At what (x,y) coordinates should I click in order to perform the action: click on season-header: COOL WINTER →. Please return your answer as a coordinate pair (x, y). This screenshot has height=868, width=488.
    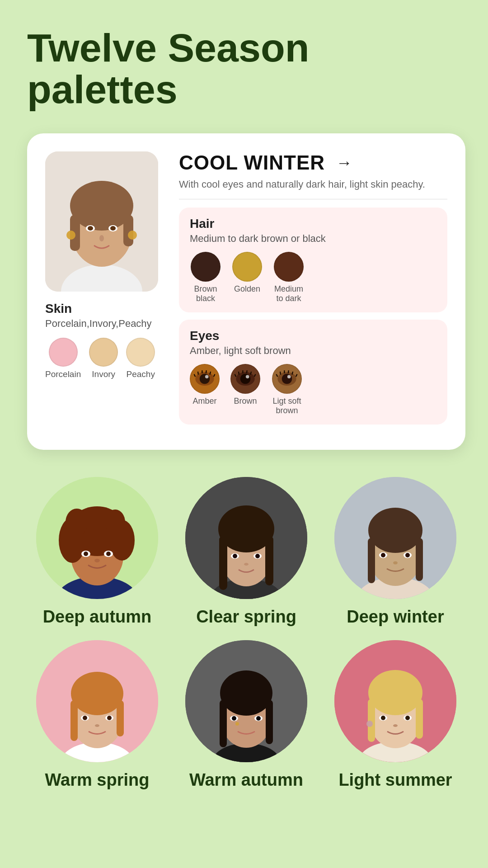
    Looking at the image, I should click on (313, 163).